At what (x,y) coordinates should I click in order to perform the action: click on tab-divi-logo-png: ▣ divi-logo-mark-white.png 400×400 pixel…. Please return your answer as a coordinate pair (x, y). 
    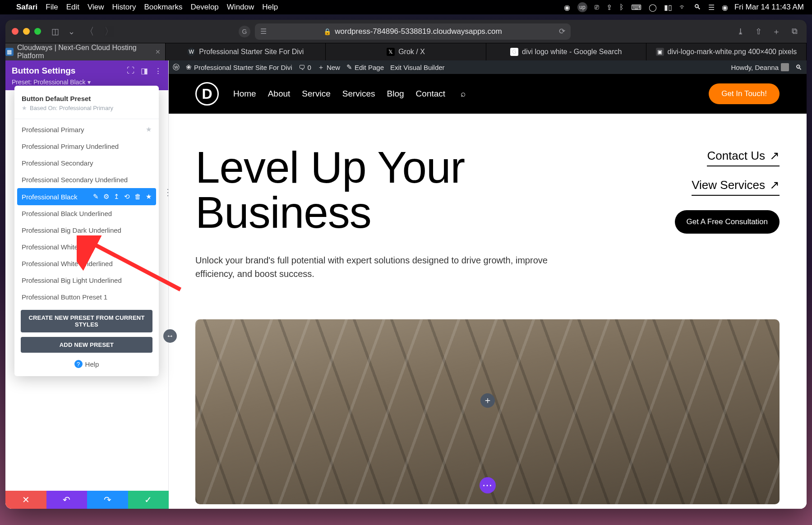
    Looking at the image, I should click on (726, 52).